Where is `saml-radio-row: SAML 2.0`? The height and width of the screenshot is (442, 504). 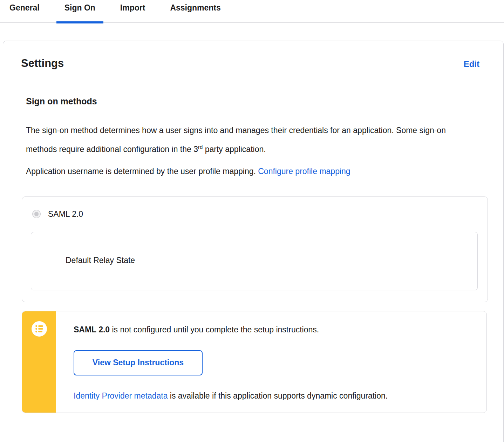 saml-radio-row: SAML 2.0 is located at coordinates (255, 214).